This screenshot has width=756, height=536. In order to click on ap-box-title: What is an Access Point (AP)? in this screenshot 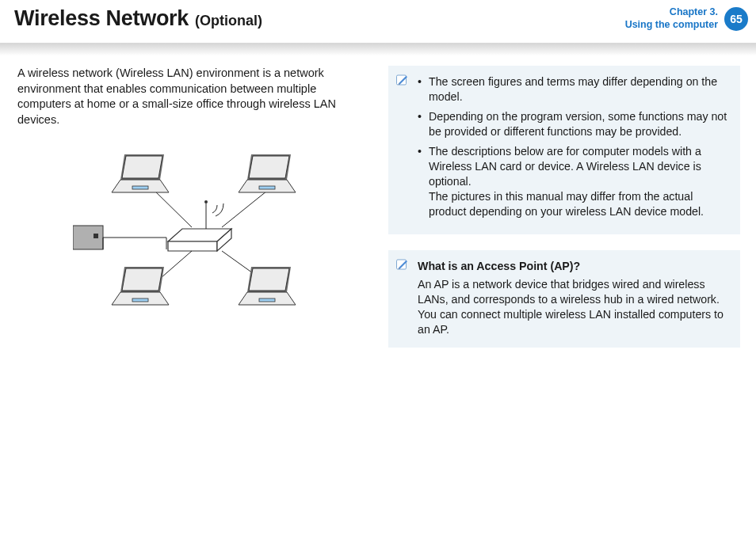, I will do `click(573, 266)`.